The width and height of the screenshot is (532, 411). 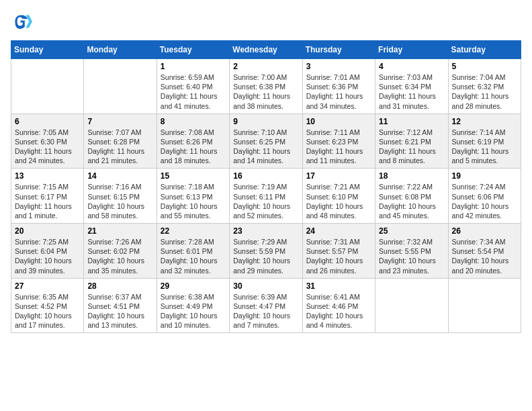 What do you see at coordinates (411, 176) in the screenshot?
I see `day-number: 18` at bounding box center [411, 176].